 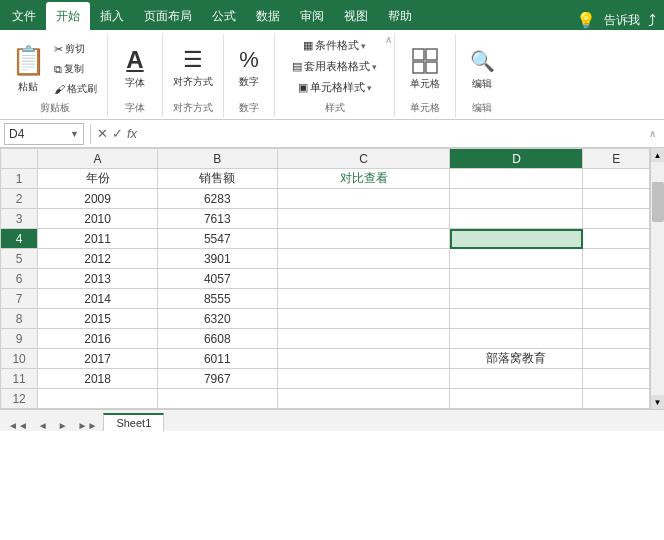 I want to click on cell-b6: 4057, so click(x=217, y=279).